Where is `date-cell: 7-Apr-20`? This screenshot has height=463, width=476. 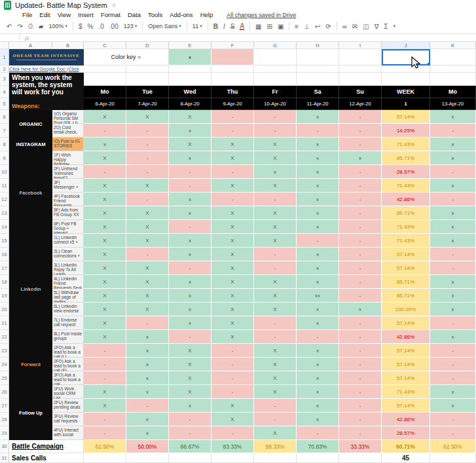 date-cell: 7-Apr-20 is located at coordinates (148, 104).